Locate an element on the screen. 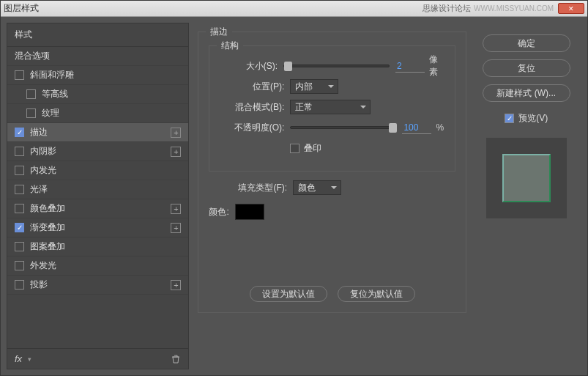  blend-options-label: 混合选项 is located at coordinates (32, 56).